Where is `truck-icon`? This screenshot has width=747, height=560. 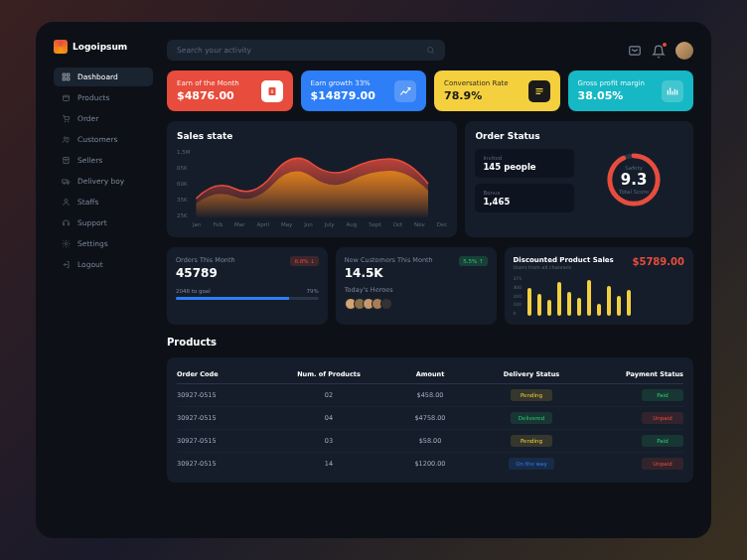 truck-icon is located at coordinates (66, 181).